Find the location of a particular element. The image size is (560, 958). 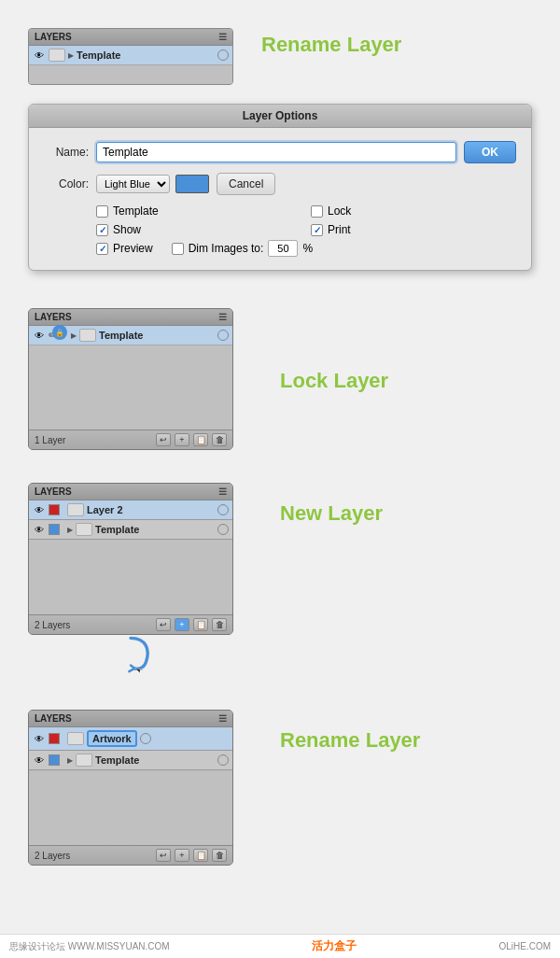

layer-thumb-top is located at coordinates (57, 55).